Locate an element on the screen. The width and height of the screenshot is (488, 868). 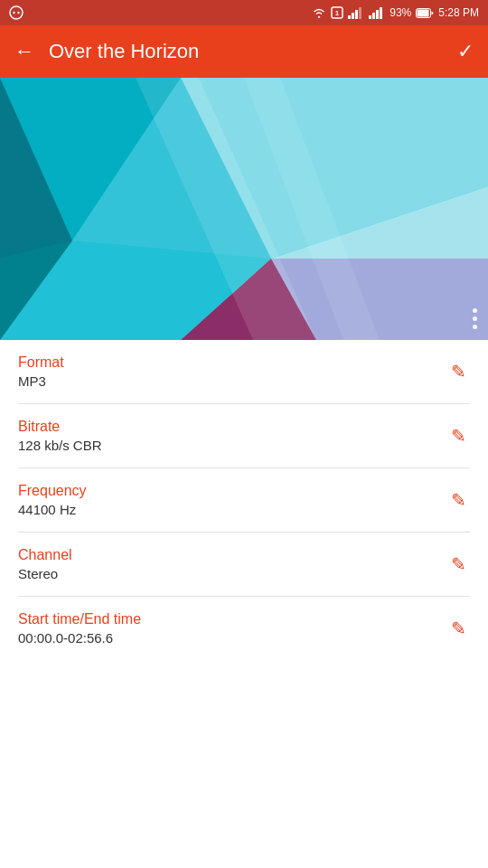
bitrate-value: 128 kb/s CBR is located at coordinates (60, 445).